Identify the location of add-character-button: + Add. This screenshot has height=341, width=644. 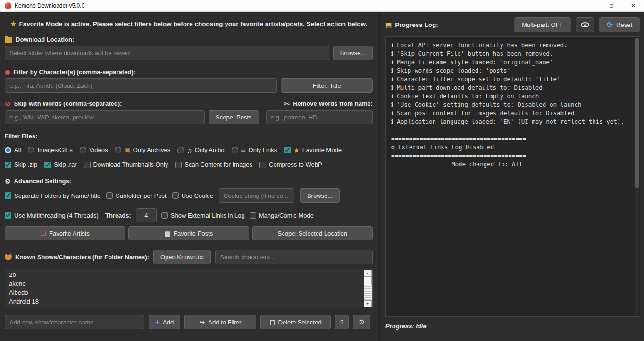
(164, 322).